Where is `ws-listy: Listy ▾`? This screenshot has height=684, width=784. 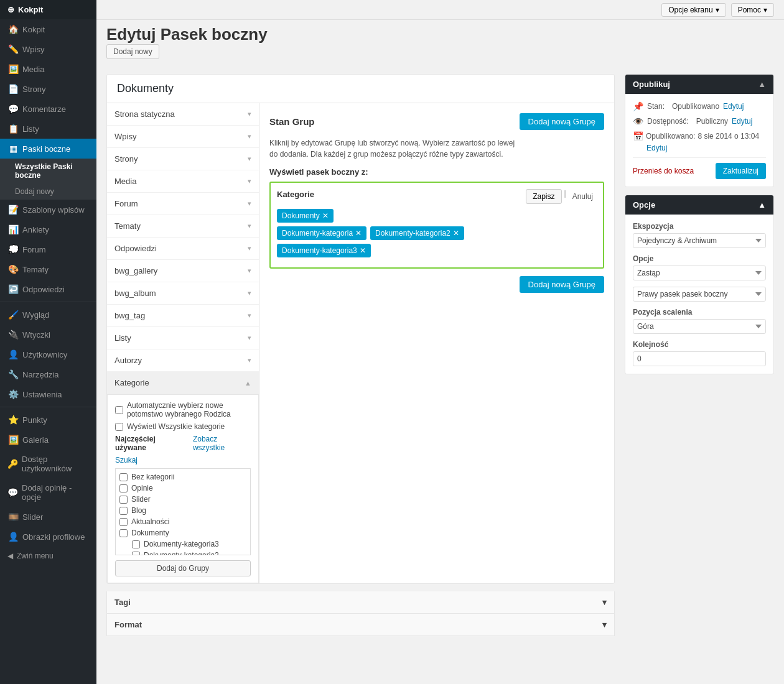
ws-listy: Listy ▾ is located at coordinates (183, 338).